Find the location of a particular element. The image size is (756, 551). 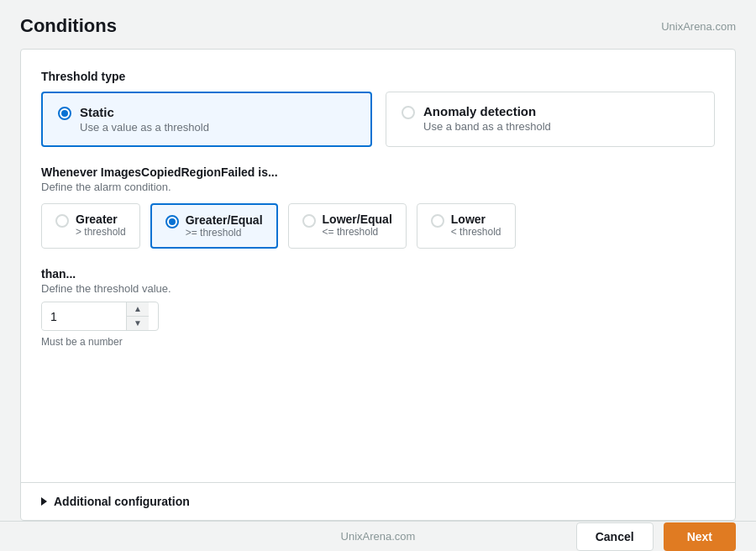

cond-lower-equal-title: Lower/Equal is located at coordinates (358, 219).